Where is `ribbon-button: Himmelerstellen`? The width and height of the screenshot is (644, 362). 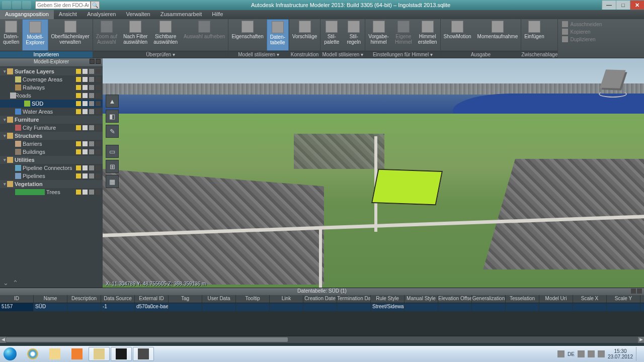
ribbon-button: Himmelerstellen is located at coordinates (428, 35).